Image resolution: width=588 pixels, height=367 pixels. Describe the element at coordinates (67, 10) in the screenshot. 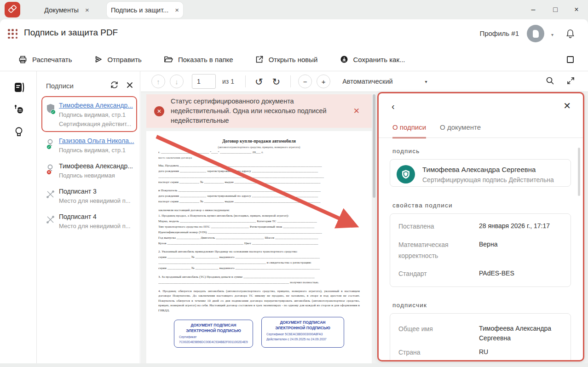

I see `tab-documents: Документы ×` at that location.